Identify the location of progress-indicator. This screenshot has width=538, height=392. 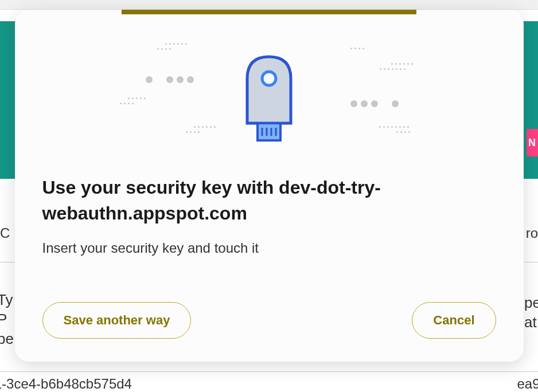
(269, 12).